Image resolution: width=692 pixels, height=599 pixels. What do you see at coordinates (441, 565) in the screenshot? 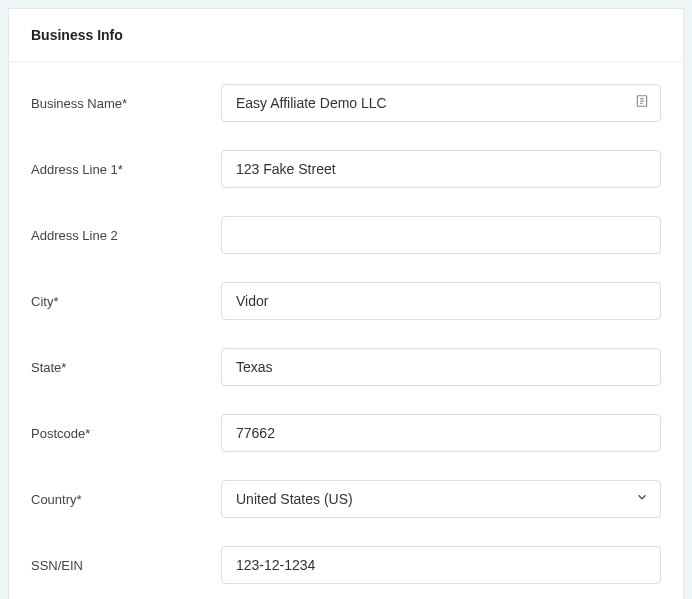
I see `ssn-ein-input` at bounding box center [441, 565].